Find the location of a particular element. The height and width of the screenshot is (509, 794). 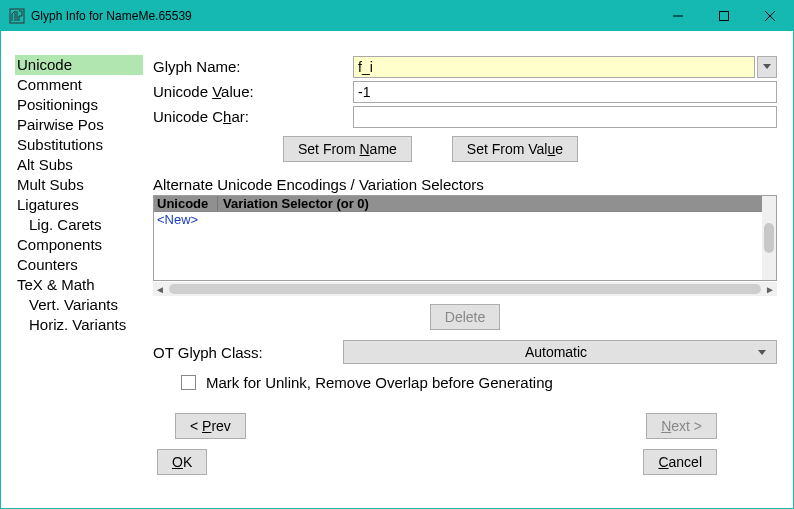

glyph-name-label: Glyph Name: is located at coordinates (253, 66).